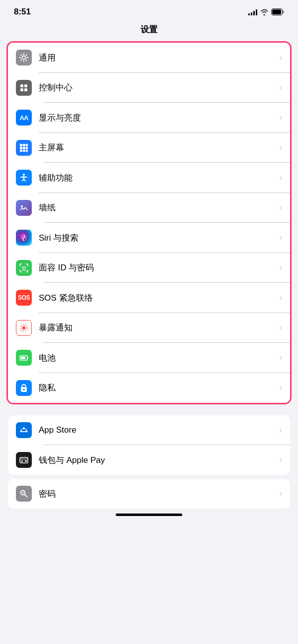 The height and width of the screenshot is (644, 298). What do you see at coordinates (149, 494) in the screenshot?
I see `settings-group-3: 密码 ›` at bounding box center [149, 494].